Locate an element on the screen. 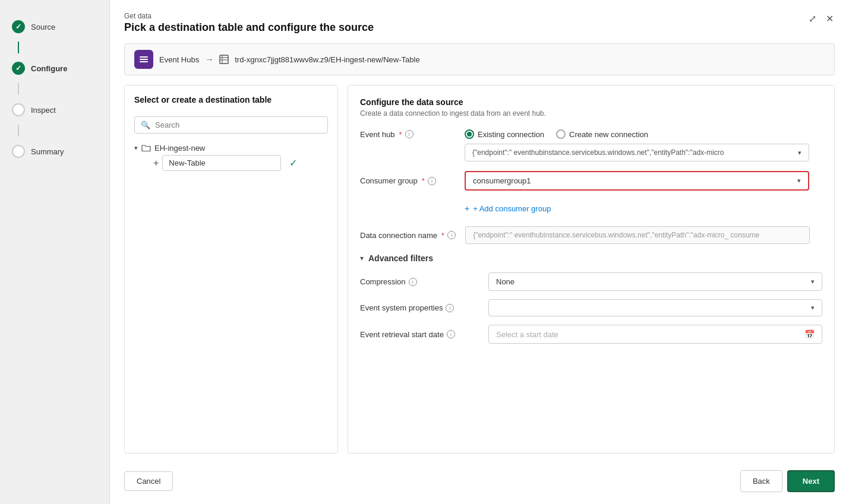  sidebar: Source Configure Inspect Summary is located at coordinates (55, 252).